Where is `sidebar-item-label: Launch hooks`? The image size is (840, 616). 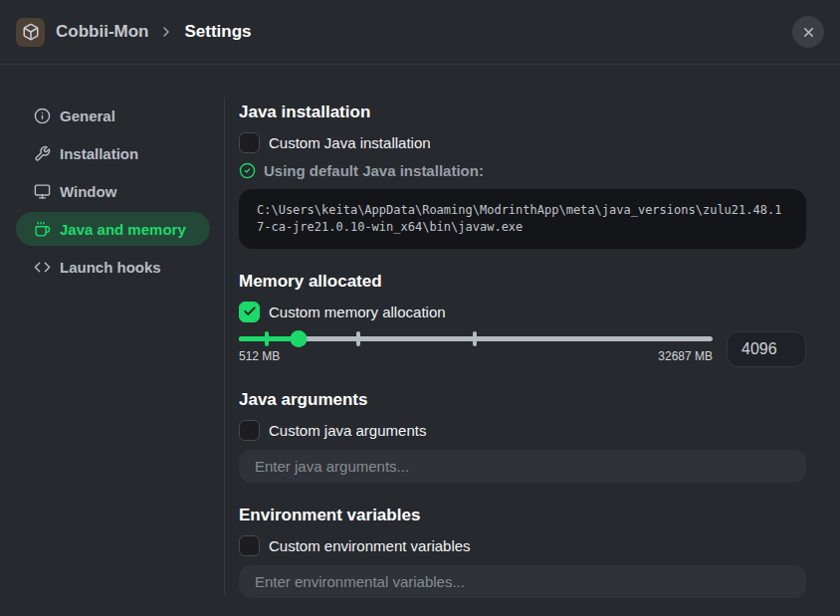 sidebar-item-label: Launch hooks is located at coordinates (110, 267).